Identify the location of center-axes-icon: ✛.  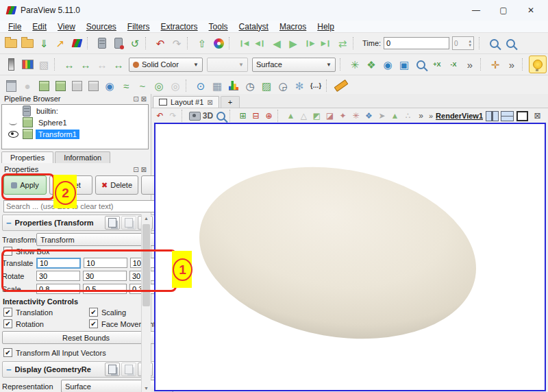
(495, 64).